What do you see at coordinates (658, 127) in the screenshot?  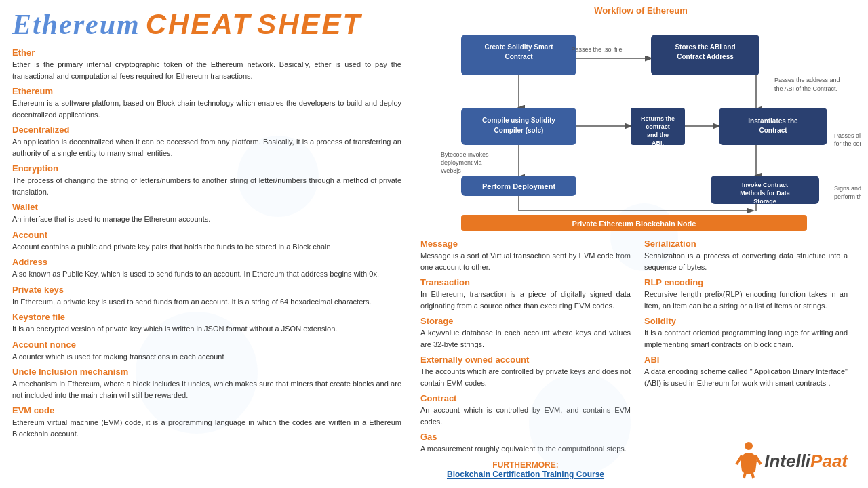 I see `svg-text: contract` at bounding box center [658, 127].